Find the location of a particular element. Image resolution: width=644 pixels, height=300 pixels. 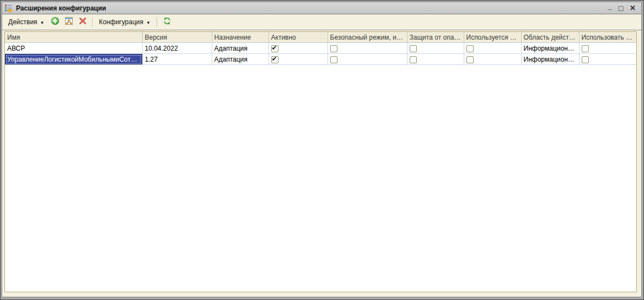

cell-version: 10.04.2022 is located at coordinates (177, 48).